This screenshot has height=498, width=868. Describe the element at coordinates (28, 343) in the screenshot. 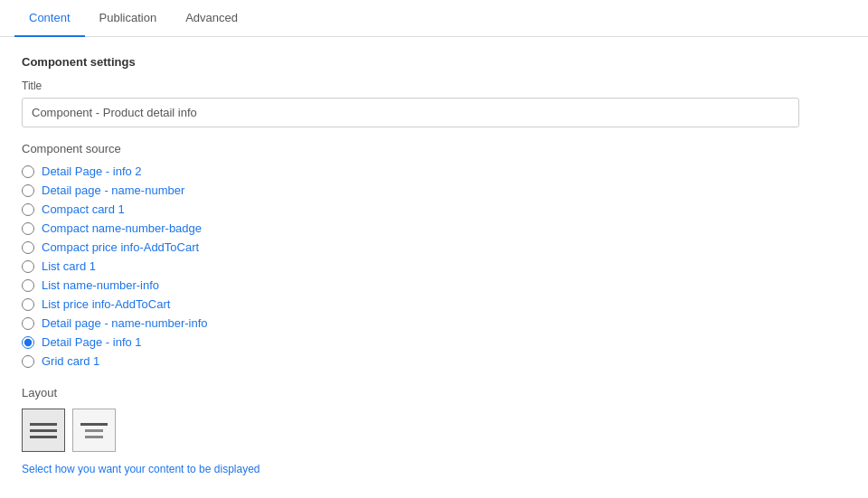

I see `radio-detail-page-info1` at that location.